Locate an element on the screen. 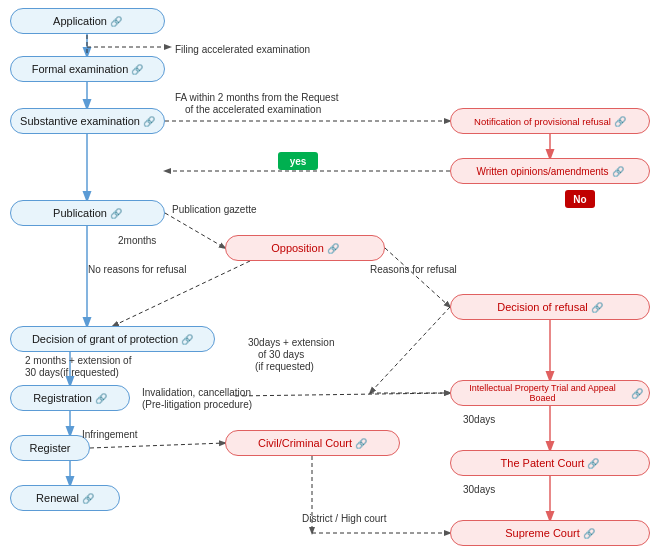  fa-within-label: FA within 2 months from the Request is located at coordinates (256, 98).